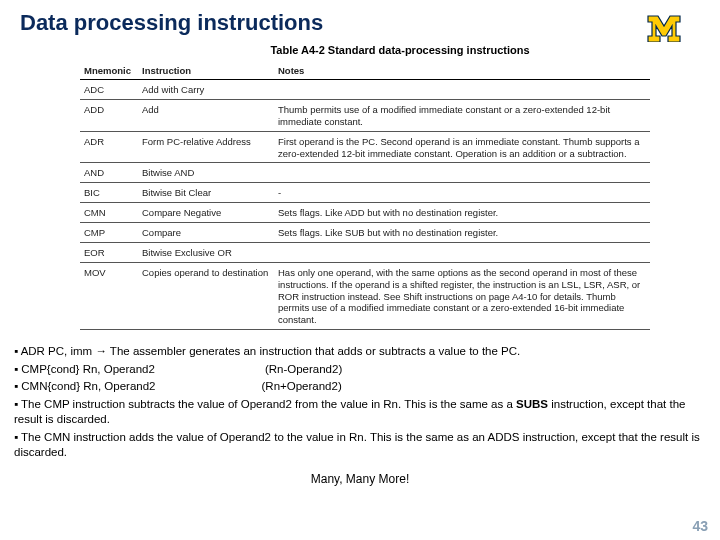  Describe the element at coordinates (109, 90) in the screenshot. I see `cell-mn: ADC` at that location.